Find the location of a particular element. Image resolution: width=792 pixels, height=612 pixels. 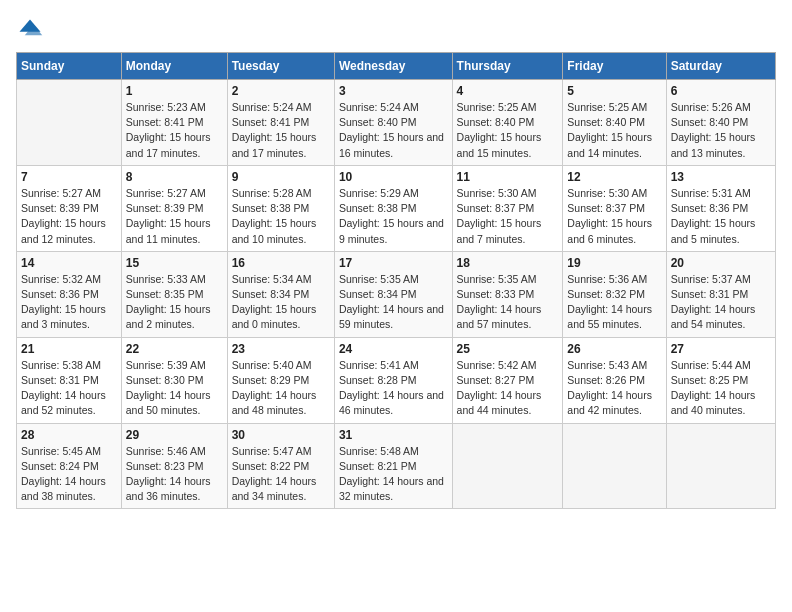

day-info: Sunrise: 5:48 AMSunset: 8:21 PMDaylight:… is located at coordinates (394, 474).